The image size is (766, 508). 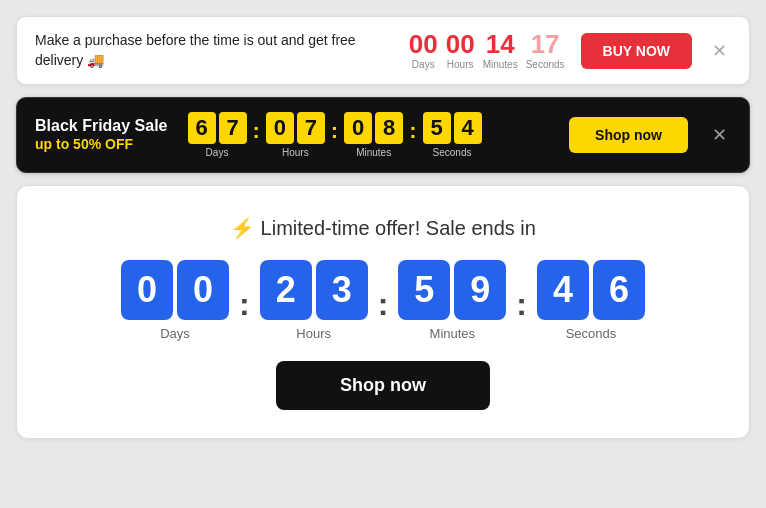 I want to click on delivery-minutes-value: 14, so click(x=500, y=44).